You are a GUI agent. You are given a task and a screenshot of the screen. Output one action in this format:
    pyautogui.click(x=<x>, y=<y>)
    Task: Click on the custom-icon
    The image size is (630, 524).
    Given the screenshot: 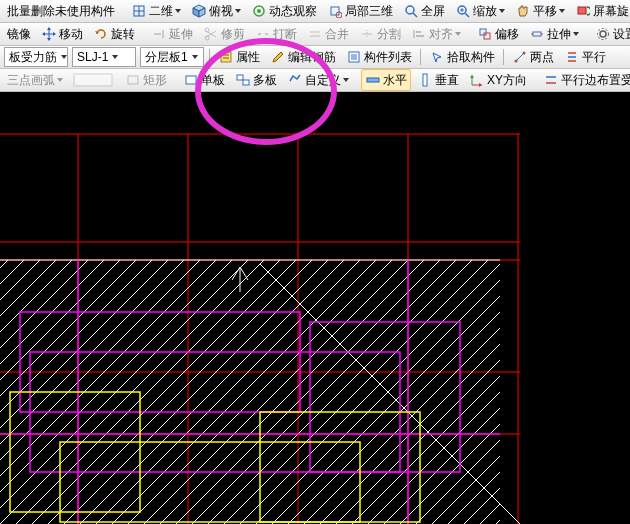 What is the action you would take?
    pyautogui.click(x=295, y=80)
    